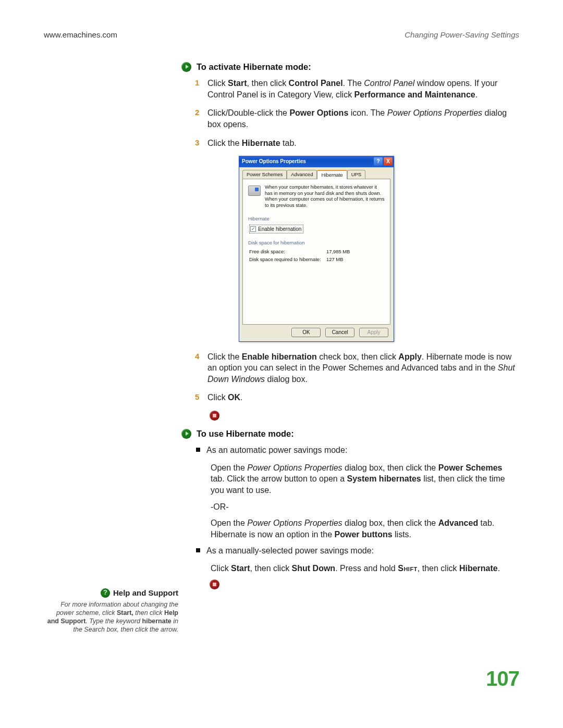 This screenshot has height=728, width=563. What do you see at coordinates (254, 67) in the screenshot?
I see `section-activate-title: To activate Hibernate mode:` at bounding box center [254, 67].